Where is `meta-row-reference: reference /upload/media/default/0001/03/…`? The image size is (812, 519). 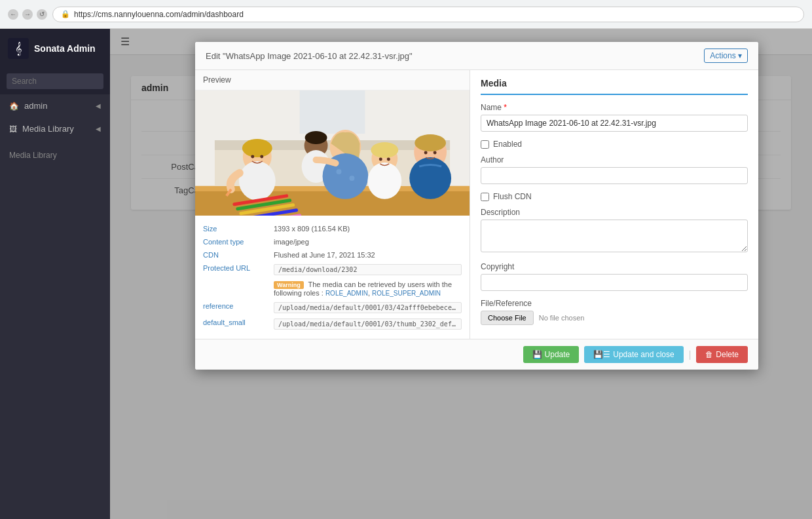 meta-row-reference: reference /upload/media/default/0001/03/… is located at coordinates (333, 308).